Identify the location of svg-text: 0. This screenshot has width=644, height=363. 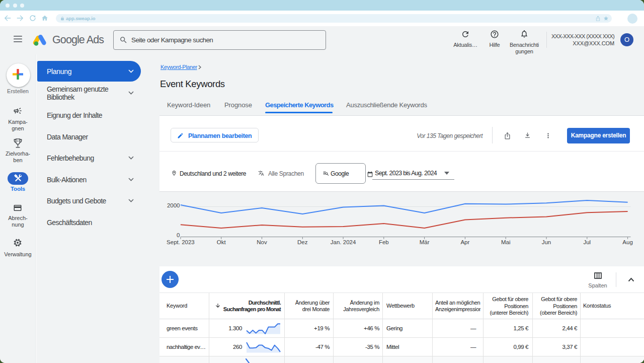
(178, 235).